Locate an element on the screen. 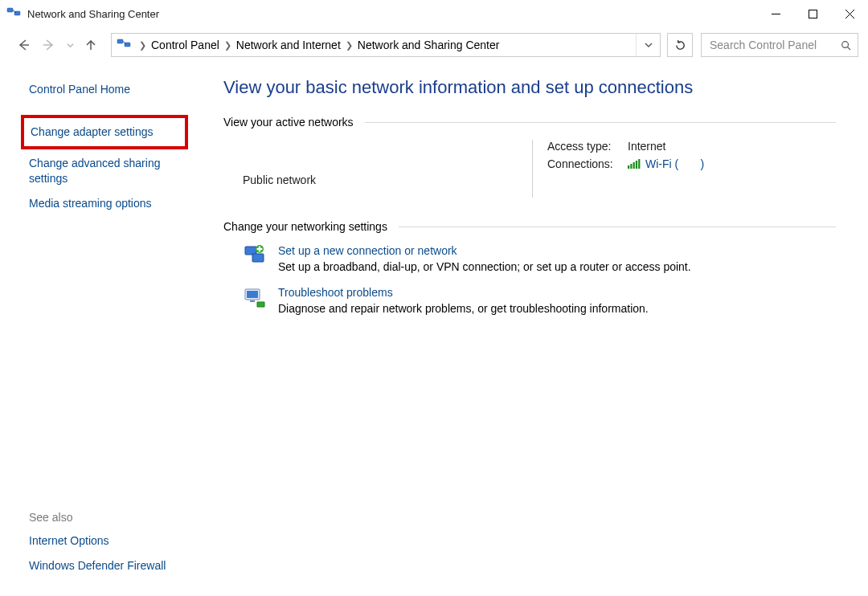 The height and width of the screenshot is (596, 868). section-active-networks: View your active networks is located at coordinates (530, 122).